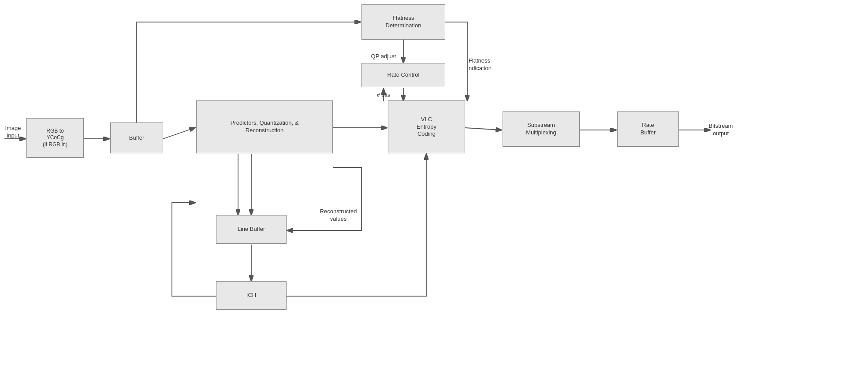  What do you see at coordinates (480, 65) in the screenshot?
I see `flatness-indication-label: Flatness indication` at bounding box center [480, 65].